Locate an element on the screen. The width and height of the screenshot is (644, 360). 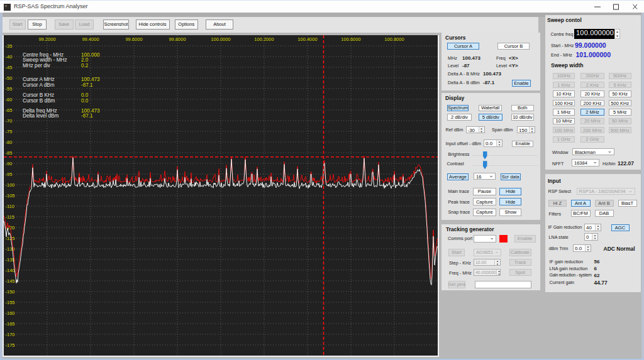
svg-text: 99.6000 is located at coordinates (133, 39).